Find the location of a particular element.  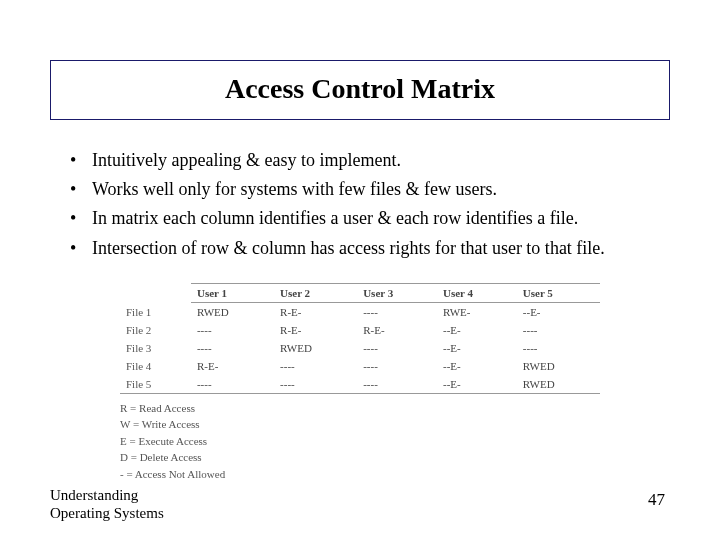

title-box: Access Control Matrix is located at coordinates (360, 90).